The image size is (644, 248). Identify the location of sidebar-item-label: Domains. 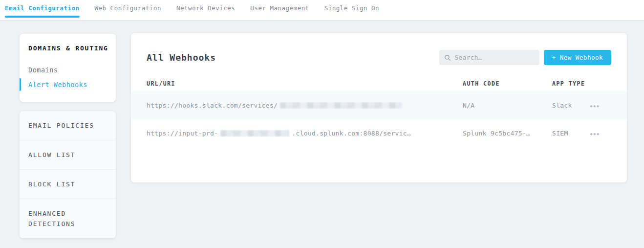
(43, 70).